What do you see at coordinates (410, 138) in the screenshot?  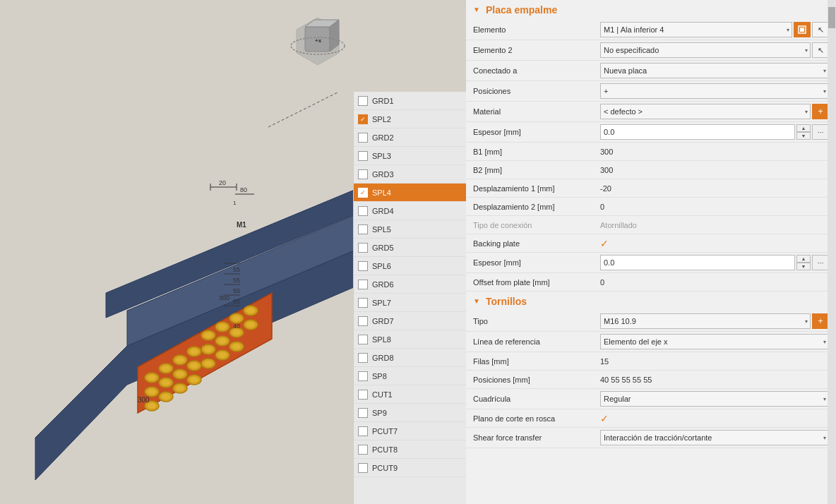 I see `list-item-grd2: GRD2` at bounding box center [410, 138].